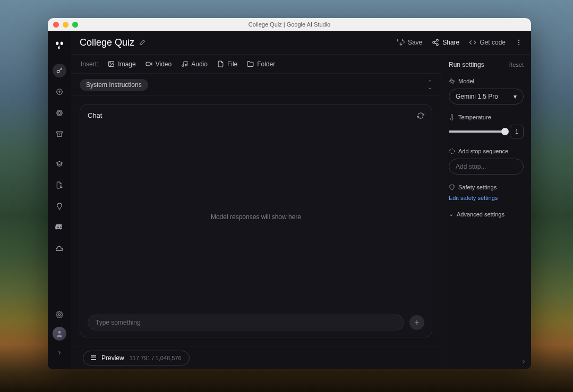 The height and width of the screenshot is (392, 573). Describe the element at coordinates (486, 214) in the screenshot. I see `advanced-settings-toggle: ⌄ Advanced settings` at that location.